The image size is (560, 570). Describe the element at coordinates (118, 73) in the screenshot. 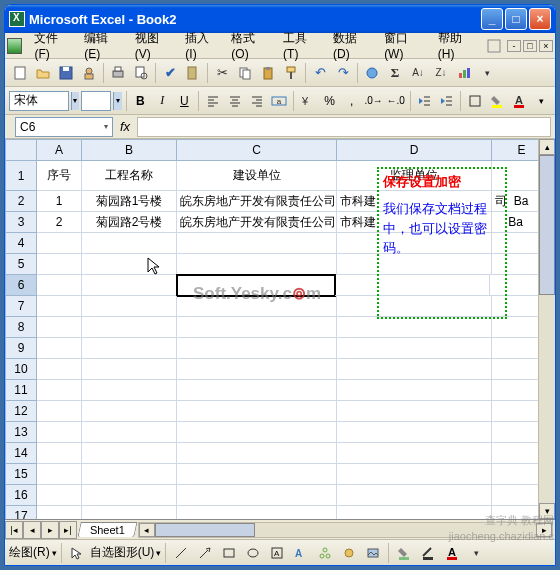

I see `print-button` at that location.